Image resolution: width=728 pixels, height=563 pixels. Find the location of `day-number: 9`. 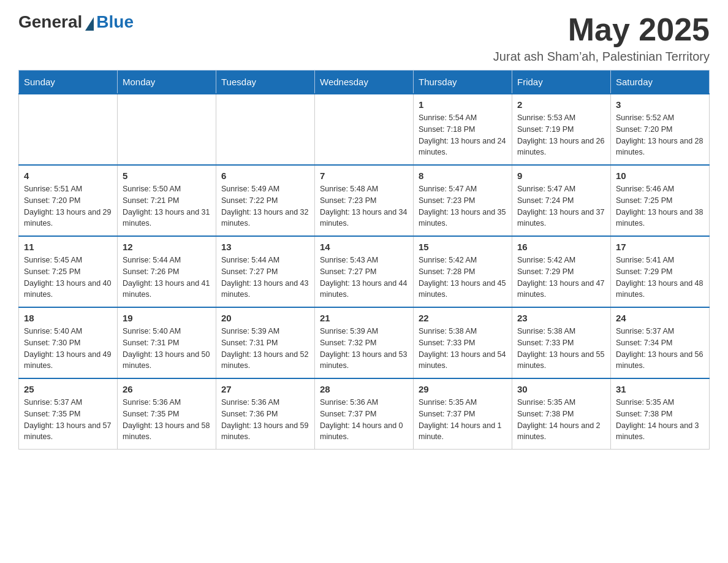

day-number: 9 is located at coordinates (561, 175).